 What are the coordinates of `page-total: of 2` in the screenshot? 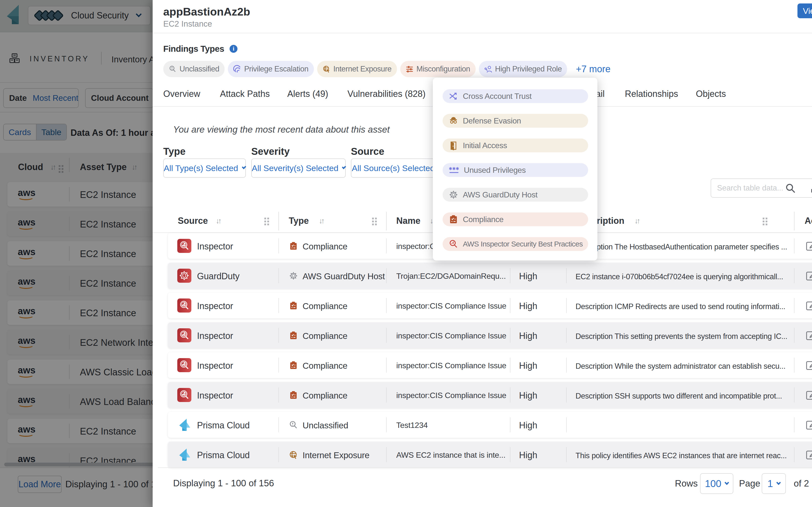 It's located at (802, 484).